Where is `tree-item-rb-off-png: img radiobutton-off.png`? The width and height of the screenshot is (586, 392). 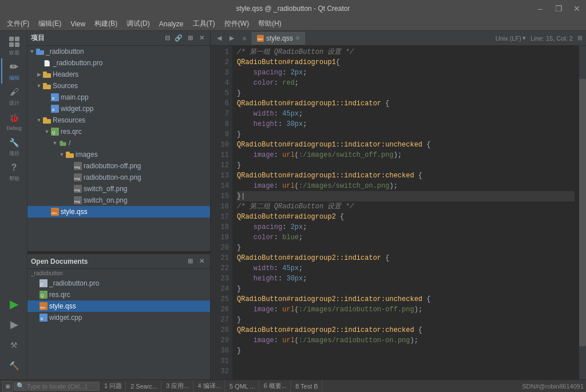
tree-item-rb-off-png: img radiobutton-off.png is located at coordinates (119, 166).